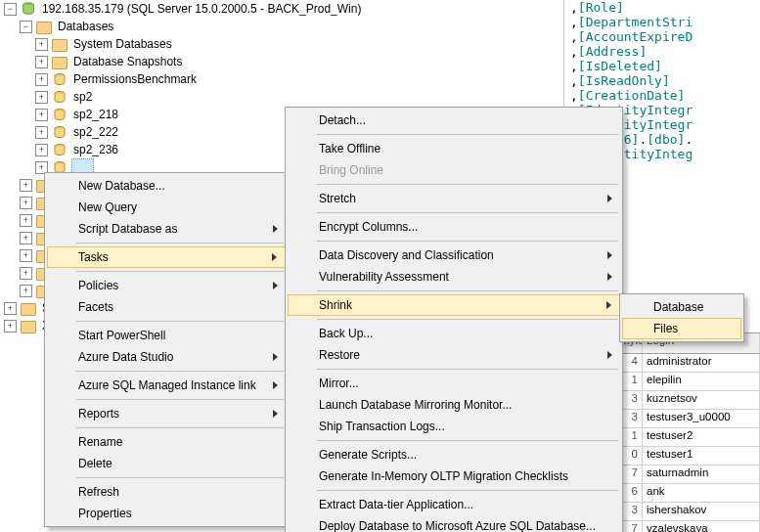 Image resolution: width=760 pixels, height=532 pixels. What do you see at coordinates (454, 199) in the screenshot?
I see `menu-item-stretch: Stretch` at bounding box center [454, 199].